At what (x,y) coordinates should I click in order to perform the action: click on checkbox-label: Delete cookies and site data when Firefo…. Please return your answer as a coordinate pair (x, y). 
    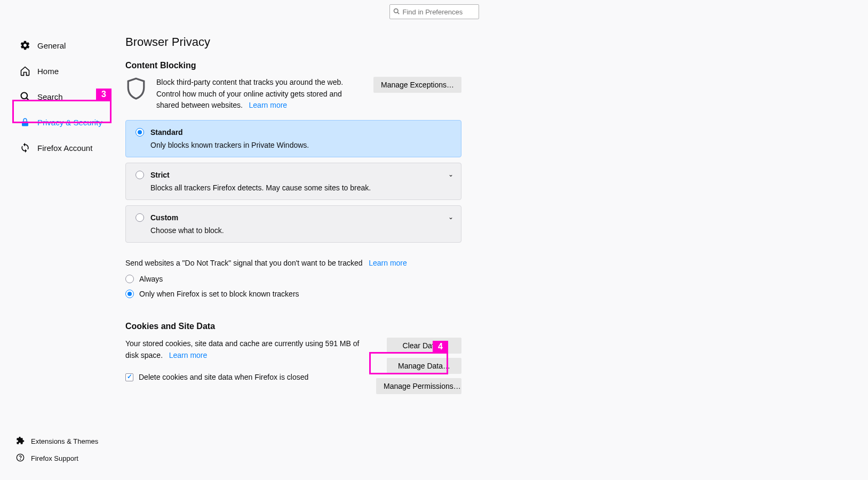
    Looking at the image, I should click on (224, 377).